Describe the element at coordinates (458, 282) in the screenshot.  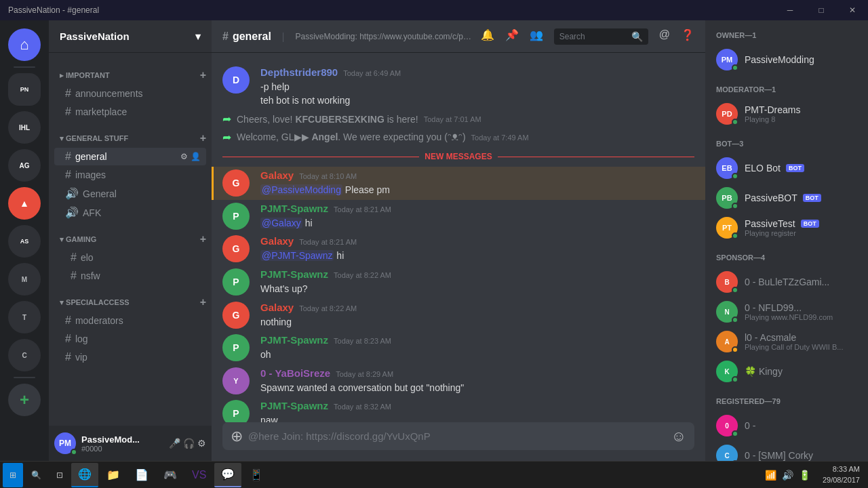
I see `message-spawnz-2: P PJMT-Spawnz Today at 8:22 AM What's up…` at that location.